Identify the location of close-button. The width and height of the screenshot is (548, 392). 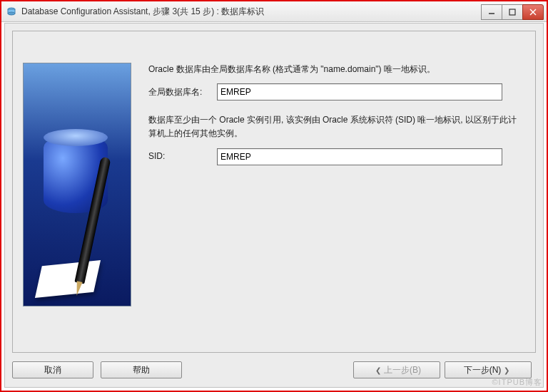
(533, 12).